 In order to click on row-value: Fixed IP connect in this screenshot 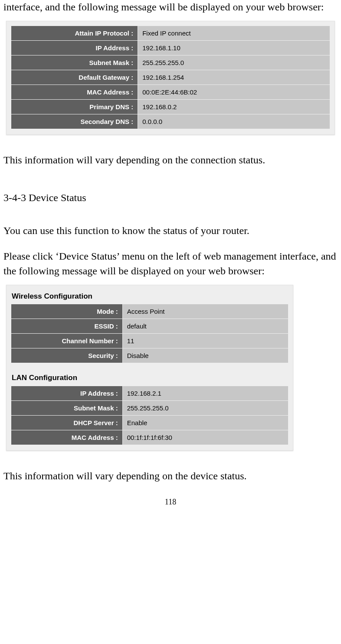, I will do `click(234, 33)`.